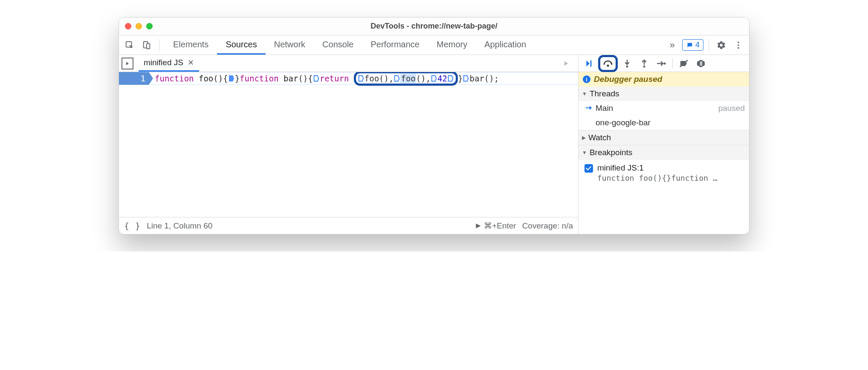  What do you see at coordinates (690, 45) in the screenshot?
I see `message-icon` at bounding box center [690, 45].